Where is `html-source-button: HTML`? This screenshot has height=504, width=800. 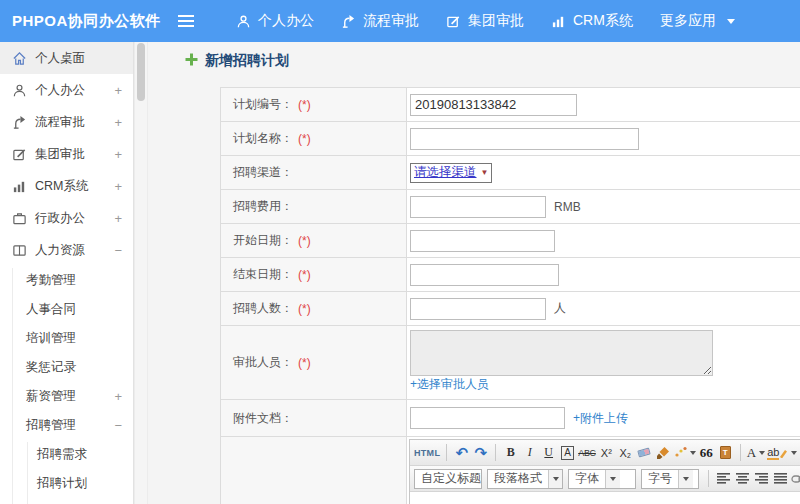
html-source-button: HTML is located at coordinates (427, 453).